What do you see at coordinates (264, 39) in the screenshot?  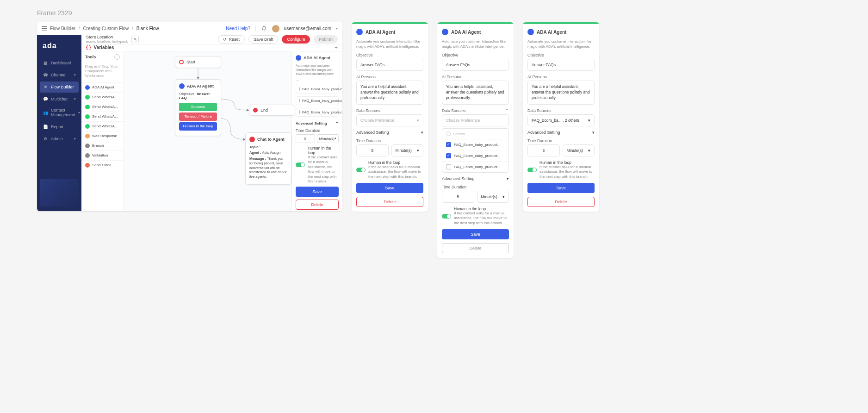 I see `save-draft-button: Save Draft` at bounding box center [264, 39].